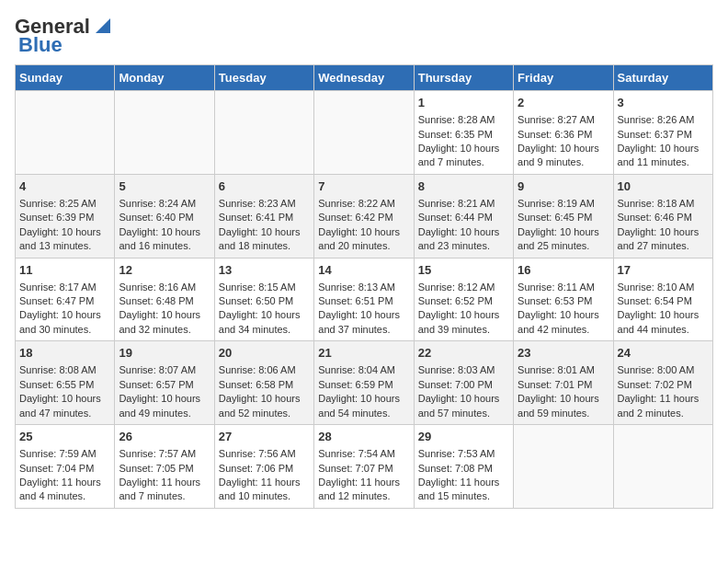 The height and width of the screenshot is (563, 728). I want to click on calendar-cell: 24Sunrise: 8:00 AMSunset: 7:02 PMDayligh…, so click(663, 383).